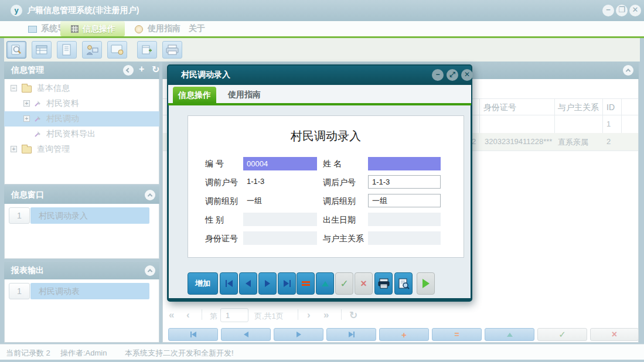 The height and width of the screenshot is (362, 644). What do you see at coordinates (622, 11) in the screenshot?
I see `restore-button: ❐` at bounding box center [622, 11].